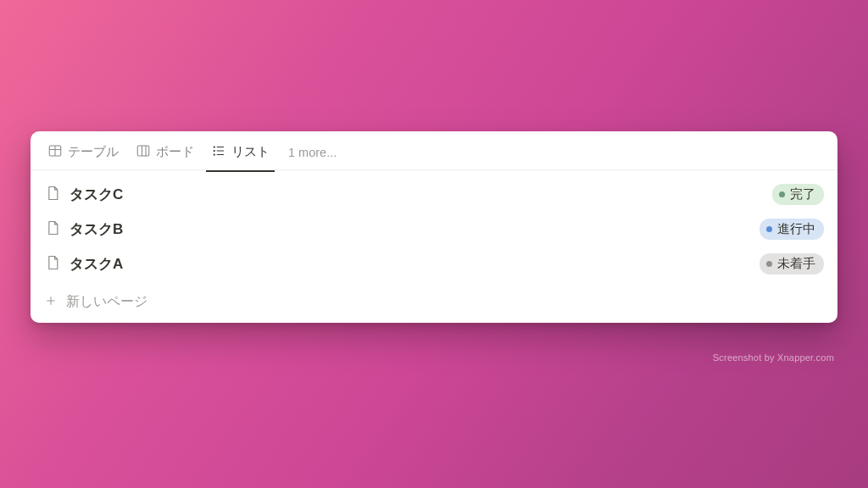 Image resolution: width=868 pixels, height=488 pixels. What do you see at coordinates (107, 302) in the screenshot?
I see `new-page-label: 新しいページ` at bounding box center [107, 302].